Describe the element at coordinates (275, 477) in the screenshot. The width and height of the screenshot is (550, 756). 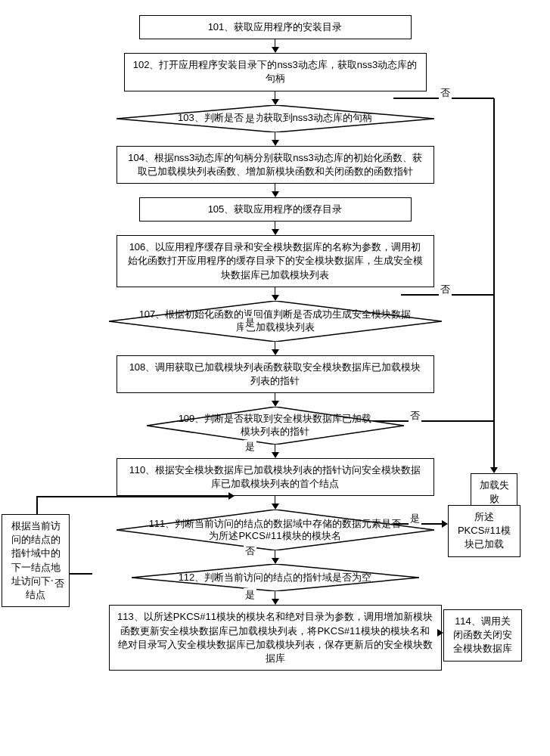
I see `step-110: 110、根据安全模块数据库已加载模块列表的指针访问安全模块数据库已加载模块列表的…` at that location.